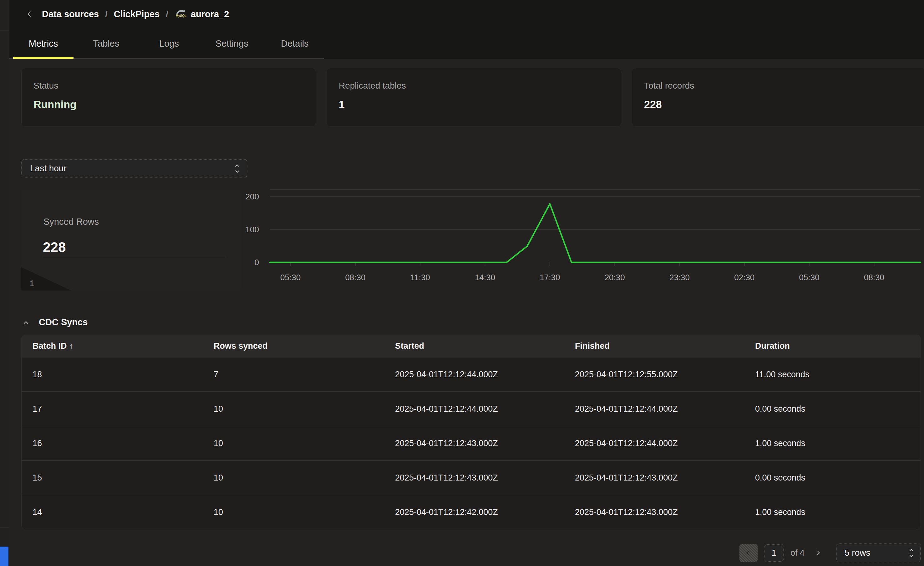  I want to click on stat-card-label: Status, so click(169, 86).